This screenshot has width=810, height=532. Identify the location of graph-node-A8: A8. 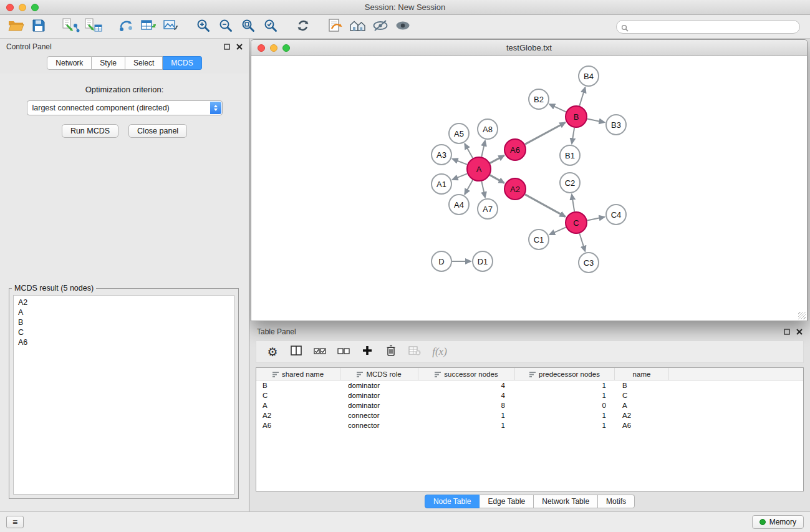
(488, 129).